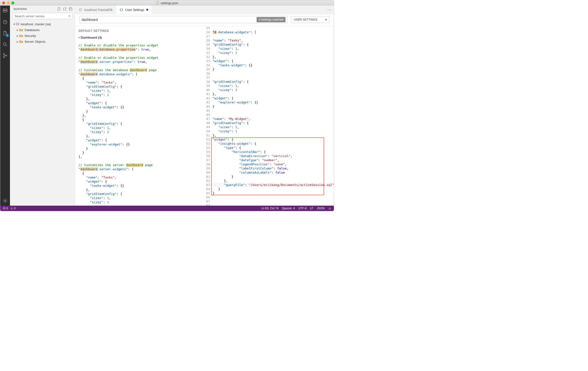 The image size is (588, 371). What do you see at coordinates (329, 10) in the screenshot?
I see `more-tabs-button: ⋯` at bounding box center [329, 10].